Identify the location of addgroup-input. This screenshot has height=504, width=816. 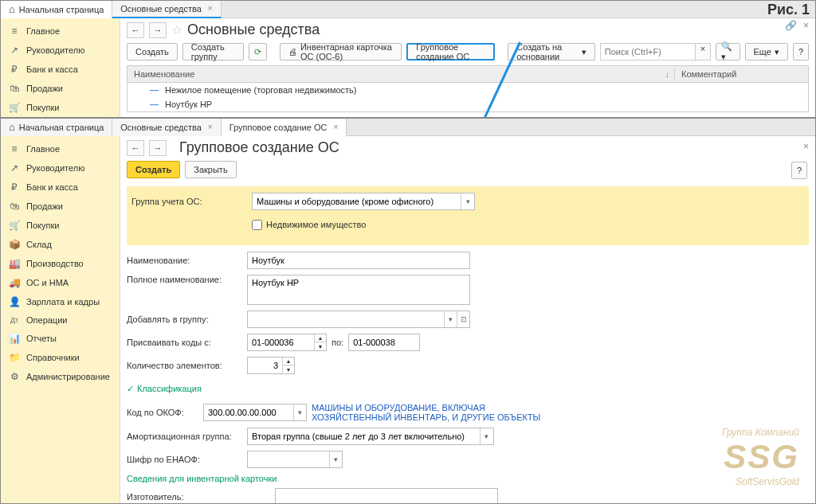
(346, 319).